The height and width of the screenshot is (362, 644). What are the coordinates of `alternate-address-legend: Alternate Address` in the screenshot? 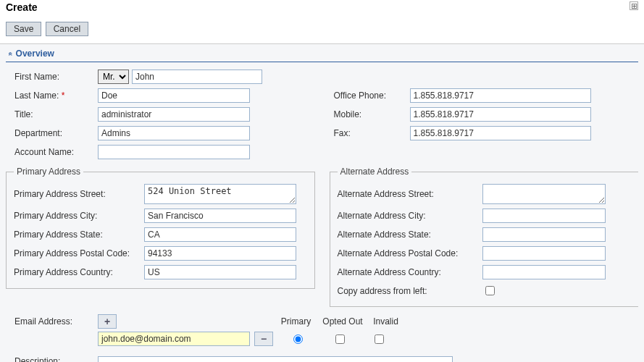 It's located at (375, 172).